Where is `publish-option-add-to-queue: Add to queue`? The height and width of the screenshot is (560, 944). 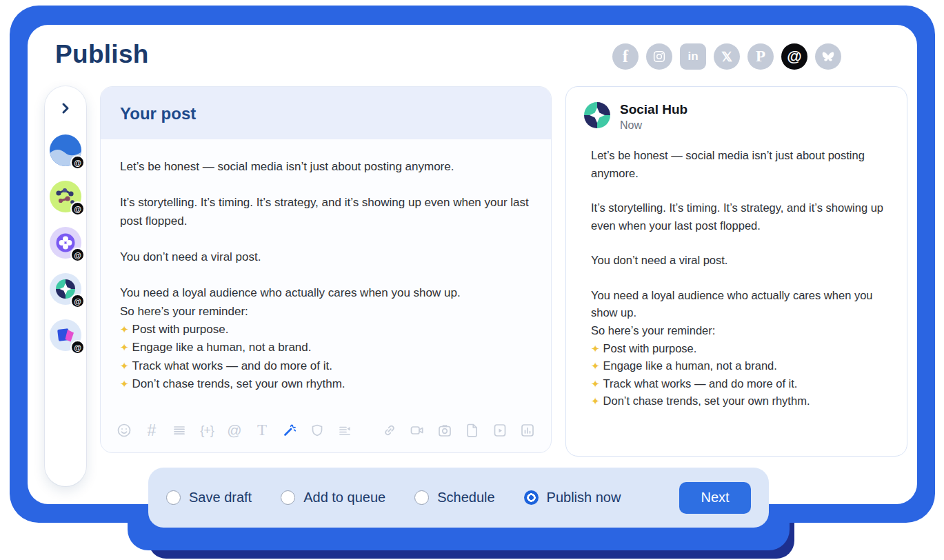 publish-option-add-to-queue: Add to queue is located at coordinates (333, 498).